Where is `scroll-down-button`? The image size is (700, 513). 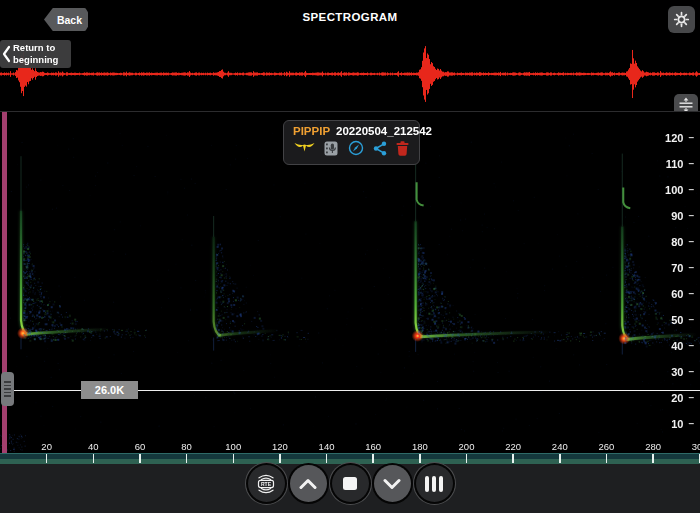
scroll-down-button is located at coordinates (392, 484).